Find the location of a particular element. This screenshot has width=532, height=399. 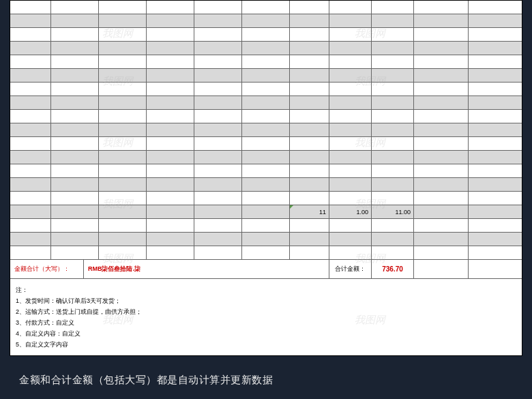

table-row-data: 11 1.00 11.00 is located at coordinates (266, 212).